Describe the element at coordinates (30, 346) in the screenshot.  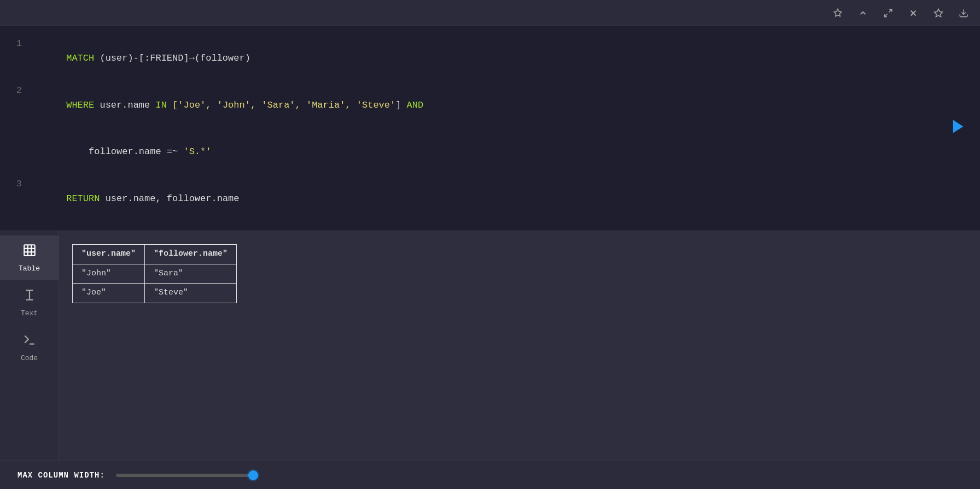
I see `sidebar: Table Text Code` at that location.